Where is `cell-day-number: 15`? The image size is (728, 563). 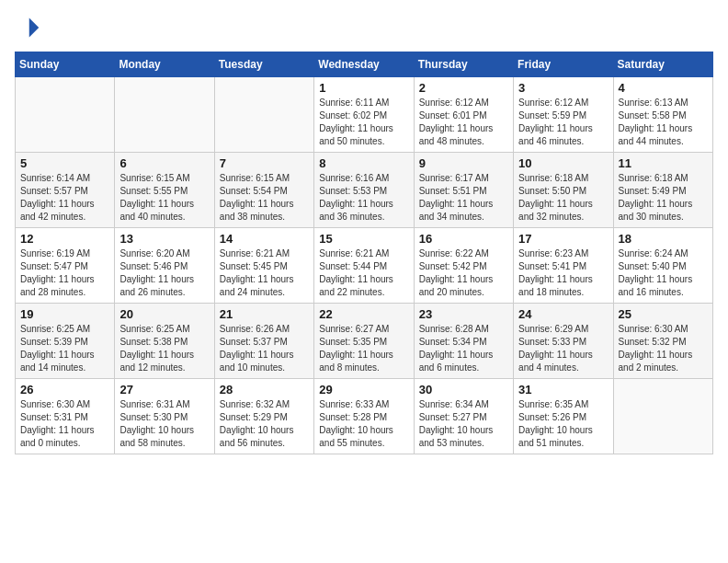
cell-day-number: 15 is located at coordinates (364, 239).